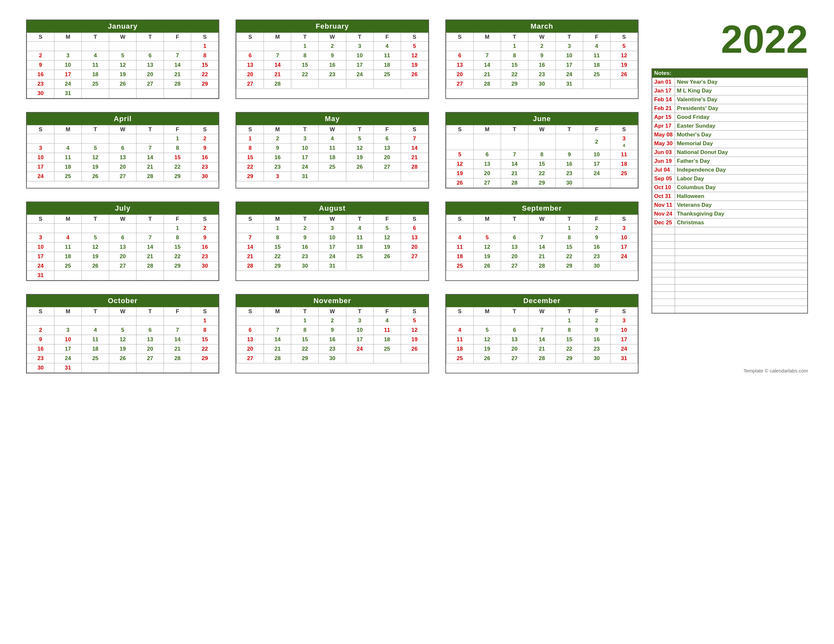  I want to click on cal-cell: 22, so click(178, 167).